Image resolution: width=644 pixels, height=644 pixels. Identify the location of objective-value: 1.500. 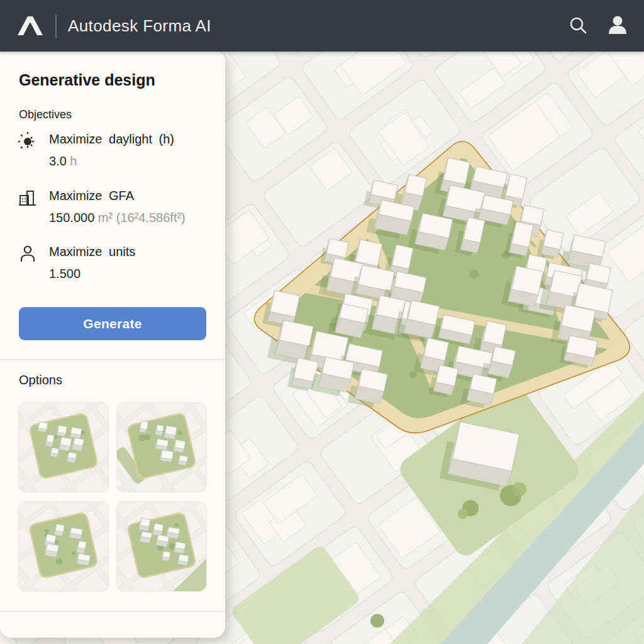
(92, 274).